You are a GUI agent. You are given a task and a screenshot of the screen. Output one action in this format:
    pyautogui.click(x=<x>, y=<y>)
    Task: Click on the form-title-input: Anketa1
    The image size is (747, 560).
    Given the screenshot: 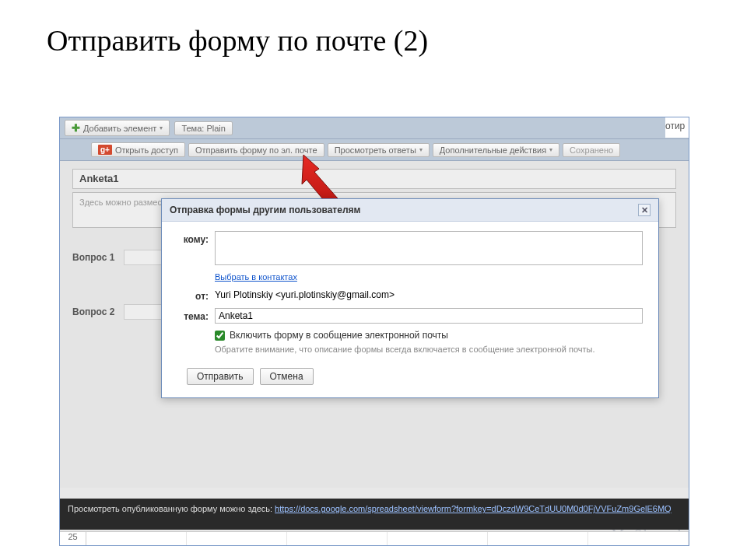 What is the action you would take?
    pyautogui.click(x=374, y=179)
    